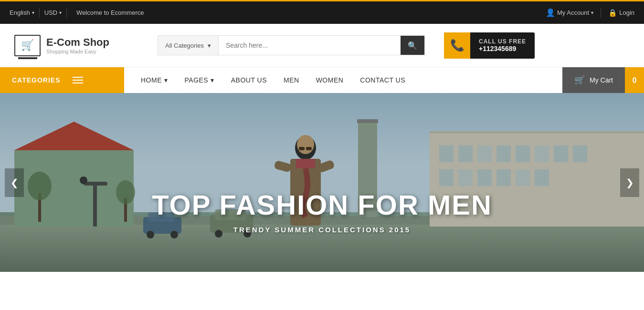 The image size is (644, 310). Describe the element at coordinates (602, 80) in the screenshot. I see `cart-label: My Cart` at that location.